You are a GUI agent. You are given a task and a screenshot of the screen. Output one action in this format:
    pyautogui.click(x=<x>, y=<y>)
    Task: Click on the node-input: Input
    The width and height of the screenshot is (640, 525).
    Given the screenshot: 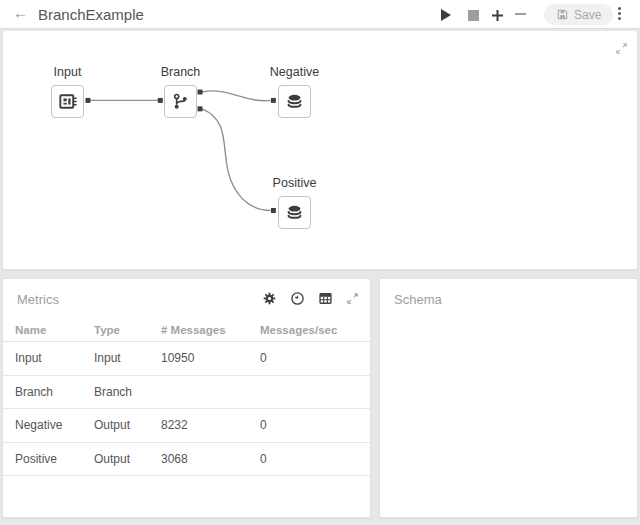 What is the action you would take?
    pyautogui.click(x=68, y=102)
    